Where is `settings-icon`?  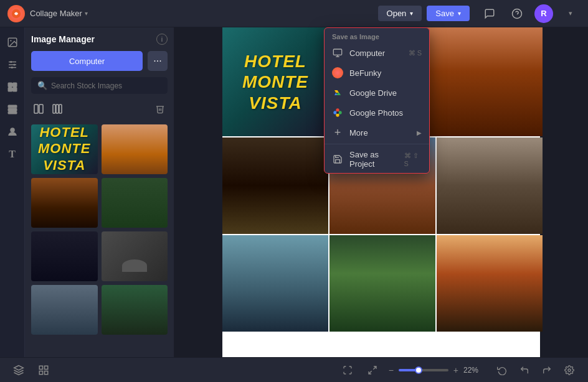 settings-icon is located at coordinates (569, 370).